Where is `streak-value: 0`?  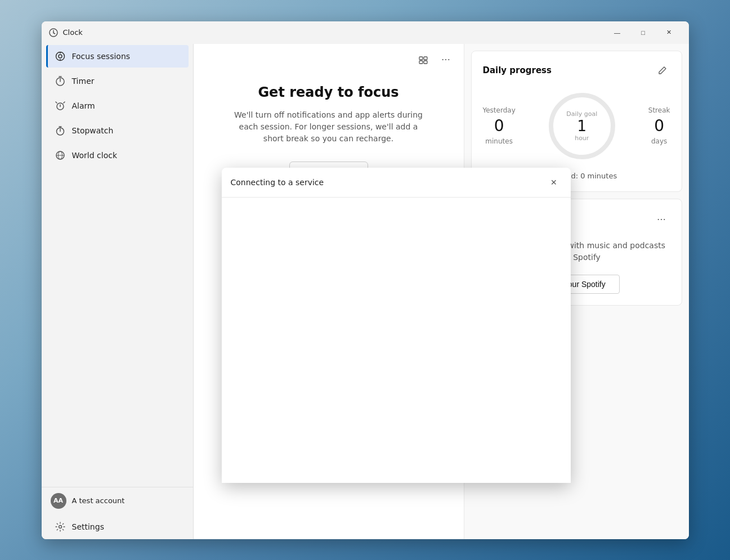
streak-value: 0 is located at coordinates (659, 126).